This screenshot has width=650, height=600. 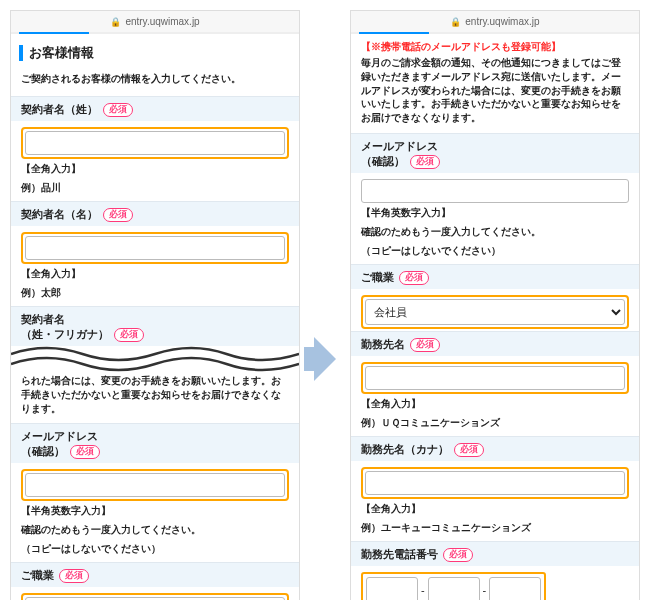 What do you see at coordinates (155, 82) in the screenshot?
I see `intro-text: ご契約されるお客様の情報を入力してください。` at bounding box center [155, 82].